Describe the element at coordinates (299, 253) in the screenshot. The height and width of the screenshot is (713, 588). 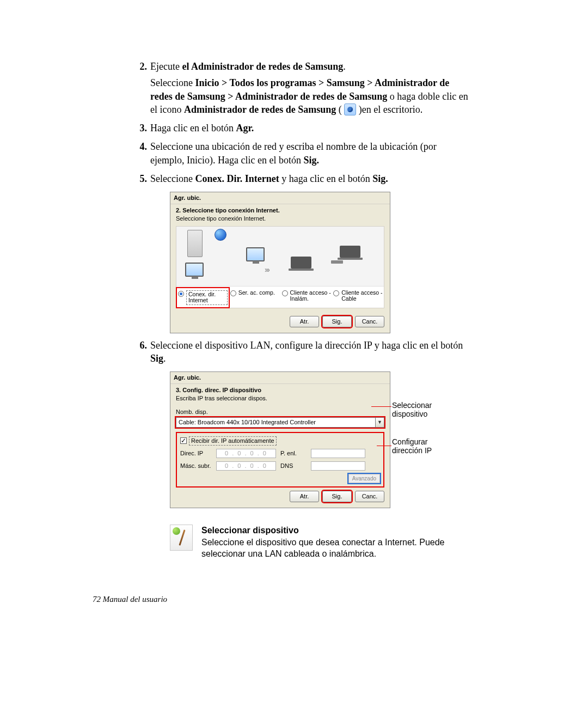
I see `step-5: 5. Seleccione Conex. Dir. Internet y hag…` at that location.